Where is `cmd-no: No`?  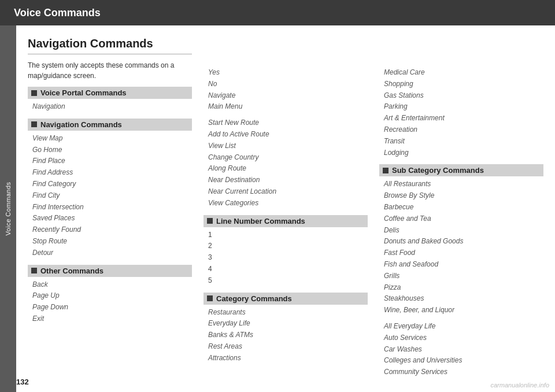 cmd-no: No is located at coordinates (286, 84).